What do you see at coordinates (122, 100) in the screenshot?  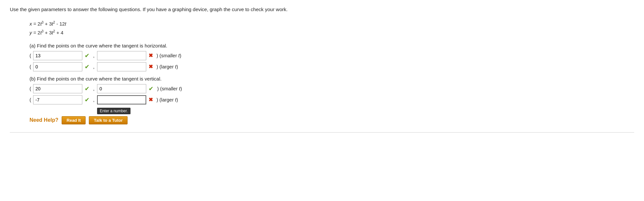 I see `section-b-row2-y-container: Enter a number.` at bounding box center [122, 100].